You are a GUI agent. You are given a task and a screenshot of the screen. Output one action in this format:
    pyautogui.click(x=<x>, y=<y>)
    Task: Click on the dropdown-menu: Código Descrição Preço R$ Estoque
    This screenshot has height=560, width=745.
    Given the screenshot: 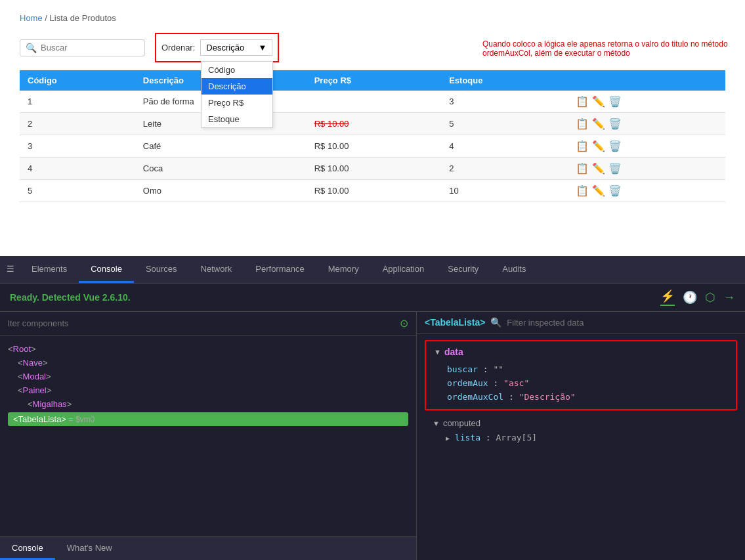 What is the action you would take?
    pyautogui.click(x=237, y=95)
    